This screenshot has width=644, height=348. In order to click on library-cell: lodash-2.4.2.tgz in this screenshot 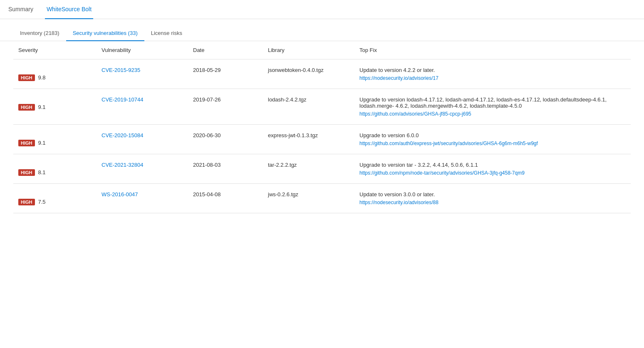, I will do `click(309, 107)`.